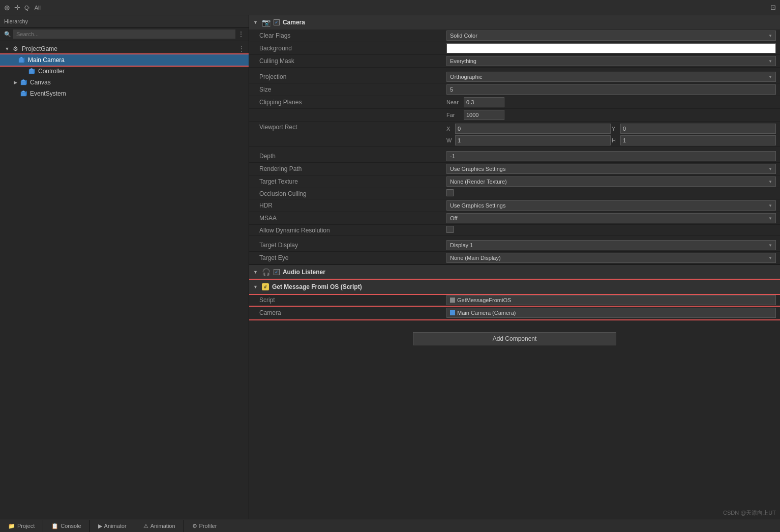 The image size is (780, 532). I want to click on viewport-h-label: H, so click(615, 140).